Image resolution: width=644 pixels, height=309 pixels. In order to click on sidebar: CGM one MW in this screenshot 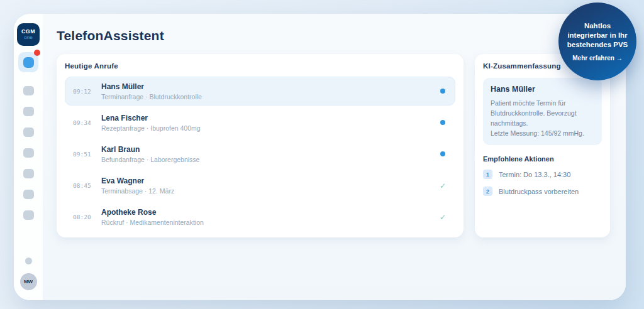, I will do `click(28, 157)`.